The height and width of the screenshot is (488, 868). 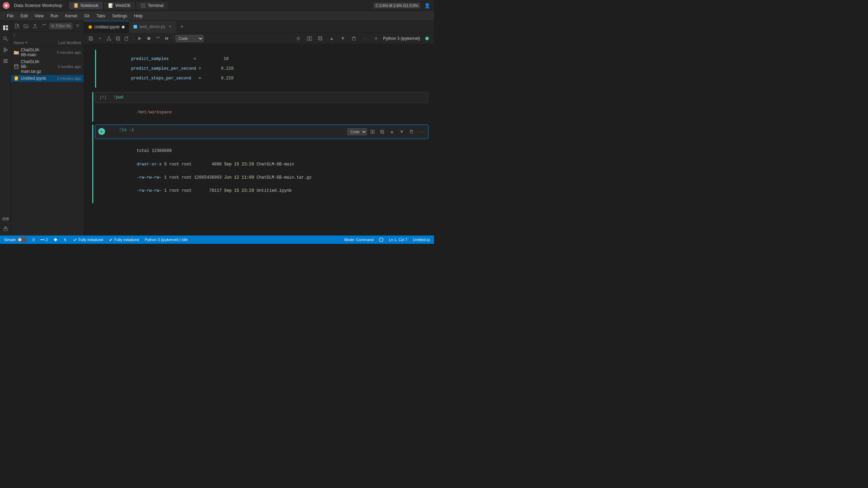 I want to click on cell-move-up-btn: ▲, so click(x=392, y=132).